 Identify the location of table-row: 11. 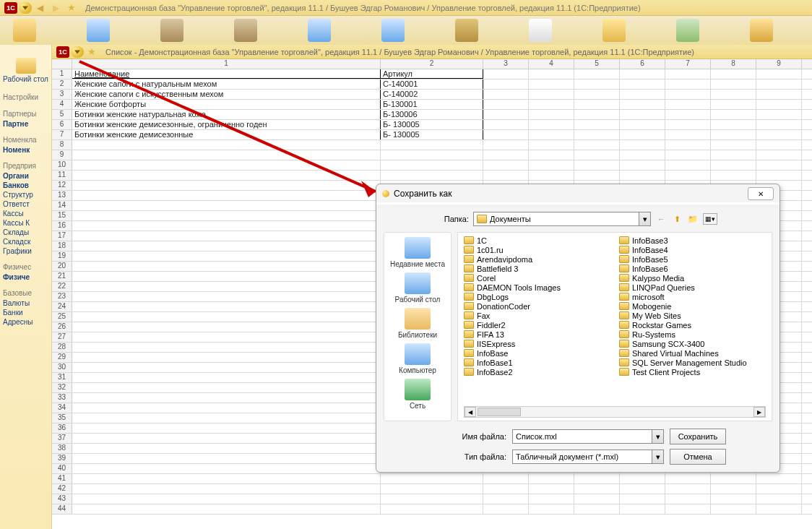
(432, 176).